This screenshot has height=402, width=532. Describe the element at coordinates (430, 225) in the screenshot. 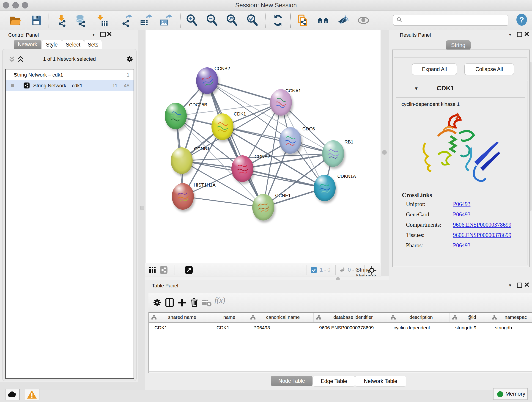

I see `crosslink-label: Compartments:` at that location.